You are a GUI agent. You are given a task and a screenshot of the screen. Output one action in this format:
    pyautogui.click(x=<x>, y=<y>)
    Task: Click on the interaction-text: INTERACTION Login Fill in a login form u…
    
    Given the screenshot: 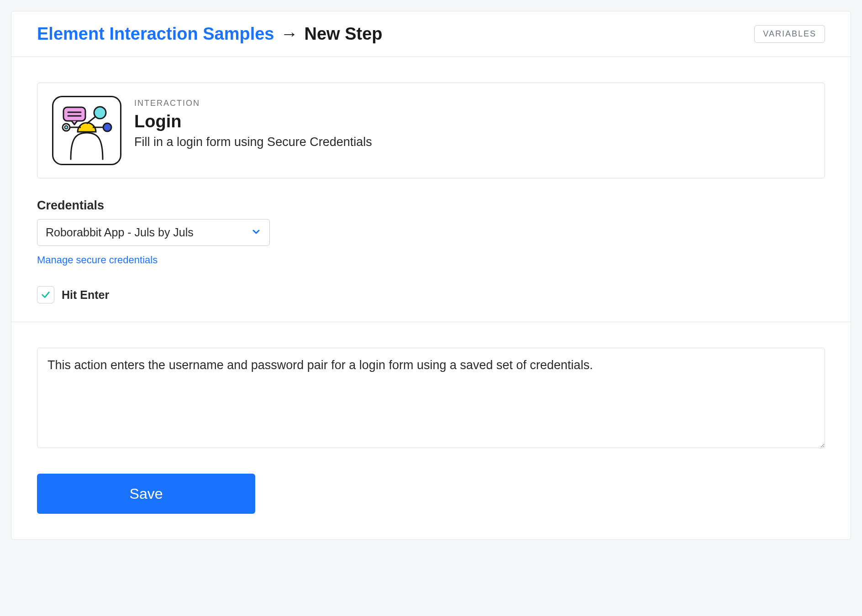 What is the action you would take?
    pyautogui.click(x=253, y=122)
    